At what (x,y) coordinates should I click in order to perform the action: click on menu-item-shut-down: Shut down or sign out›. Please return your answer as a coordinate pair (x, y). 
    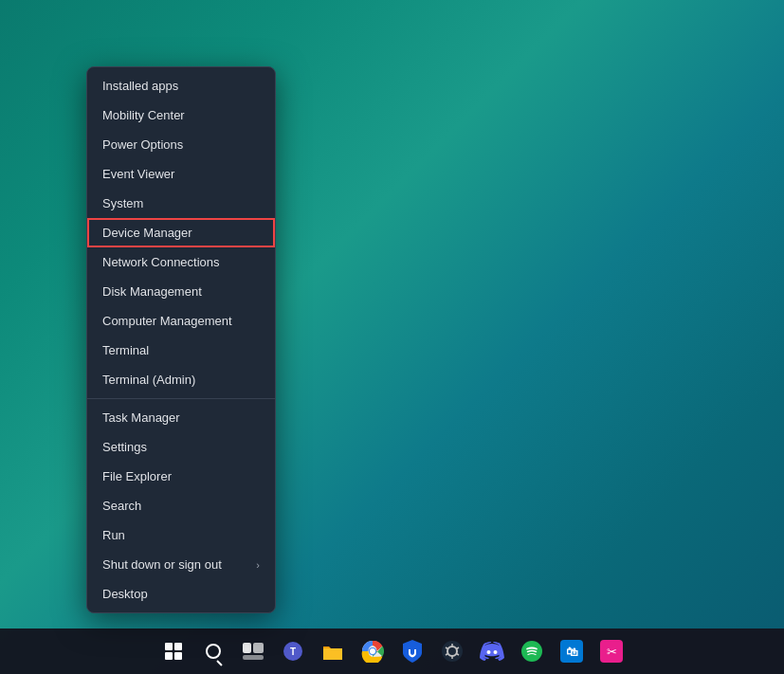
    Looking at the image, I should click on (181, 565).